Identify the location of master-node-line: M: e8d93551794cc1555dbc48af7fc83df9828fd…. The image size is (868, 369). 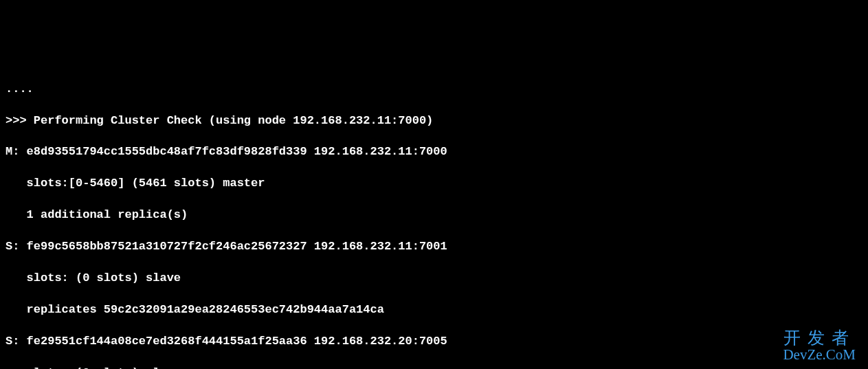
(434, 153).